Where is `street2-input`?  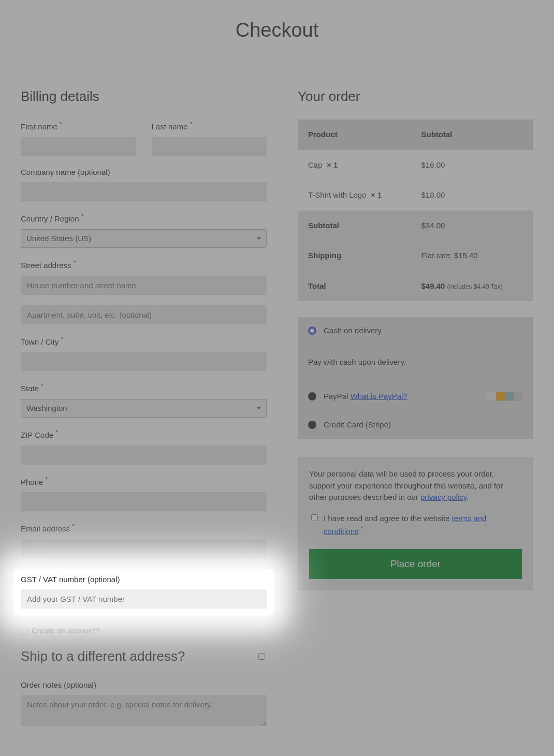 street2-input is located at coordinates (144, 315).